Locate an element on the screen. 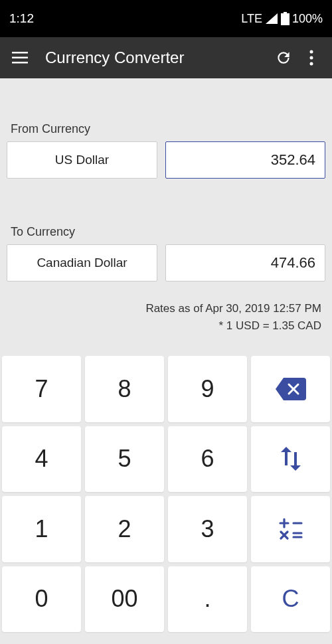 The height and width of the screenshot is (644, 332). key-0: 0 is located at coordinates (41, 600).